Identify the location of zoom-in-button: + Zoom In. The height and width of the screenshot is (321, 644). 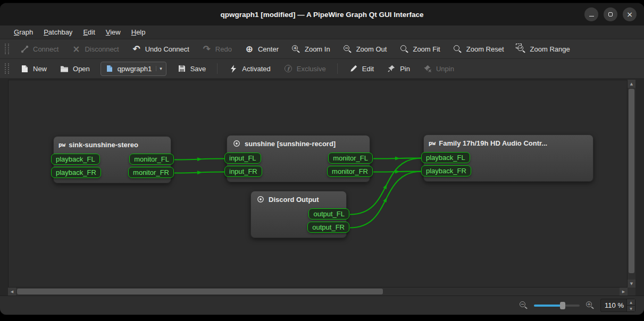
(311, 49).